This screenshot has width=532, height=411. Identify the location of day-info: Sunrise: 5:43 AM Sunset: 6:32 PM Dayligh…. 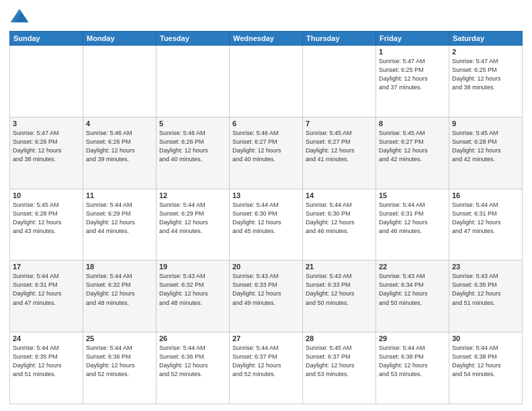
(193, 289).